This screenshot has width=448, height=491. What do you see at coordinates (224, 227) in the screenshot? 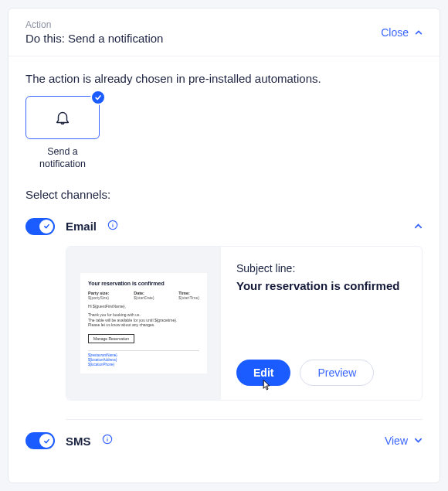
I see `channel-row-email: Email` at bounding box center [224, 227].